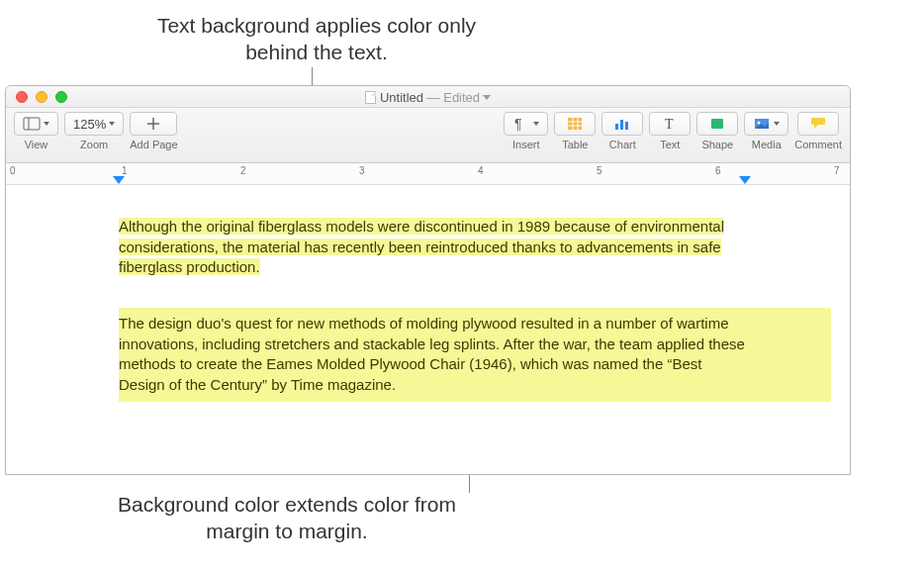 The height and width of the screenshot is (571, 924). What do you see at coordinates (153, 124) in the screenshot?
I see `add-page-button` at bounding box center [153, 124].